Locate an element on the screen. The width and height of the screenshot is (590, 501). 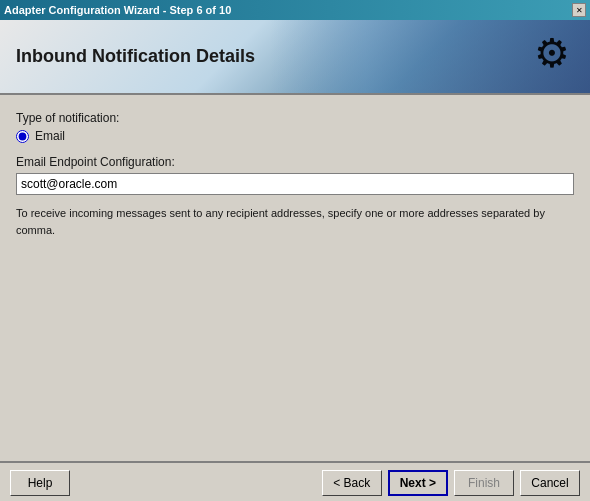
endpoint-config-group: Email Endpoint Configuration: is located at coordinates (295, 175).